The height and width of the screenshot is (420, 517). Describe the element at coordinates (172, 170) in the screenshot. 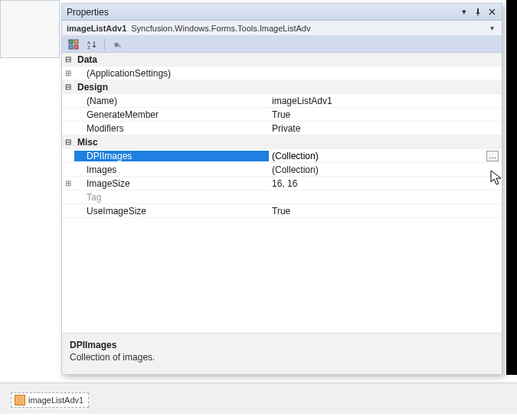

I see `prop-name: Images` at that location.